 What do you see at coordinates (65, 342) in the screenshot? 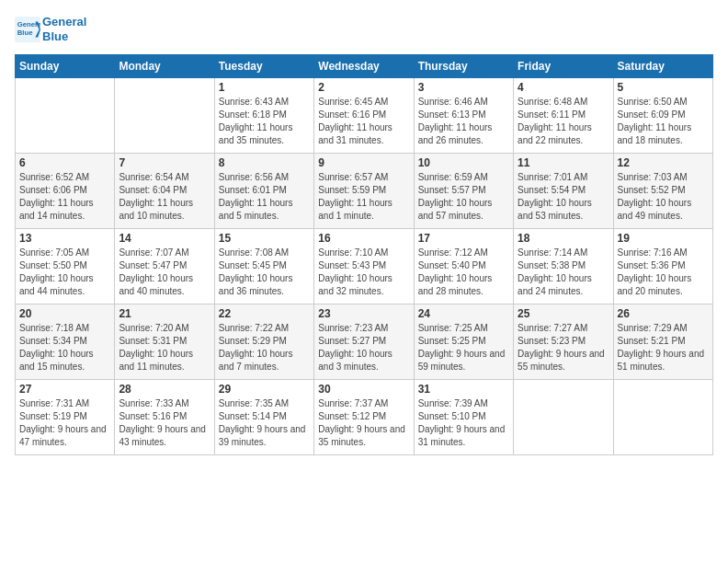
I see `calendar-cell: 20 Sunrise: 7:18 AMSunset: 5:34 PMDaylig…` at bounding box center [65, 342].